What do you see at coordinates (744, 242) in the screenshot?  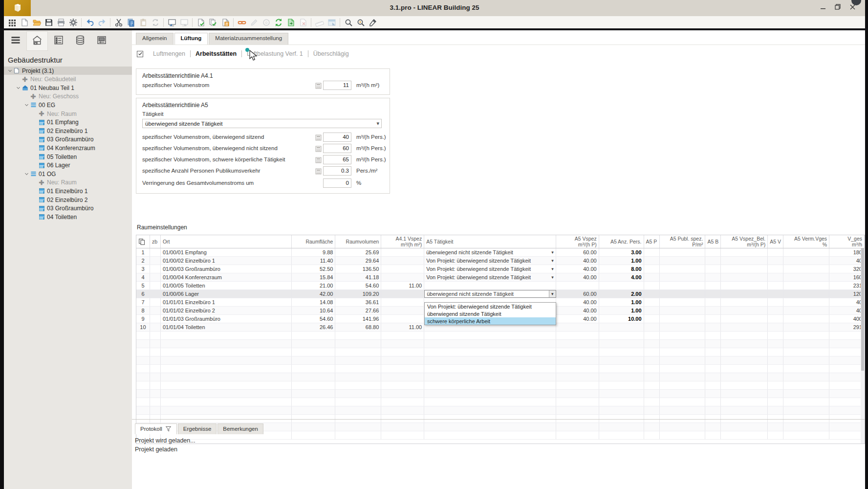 I see `column-header-vspezbel: A5 Vspez_Bel.m³/(h P)` at bounding box center [744, 242].